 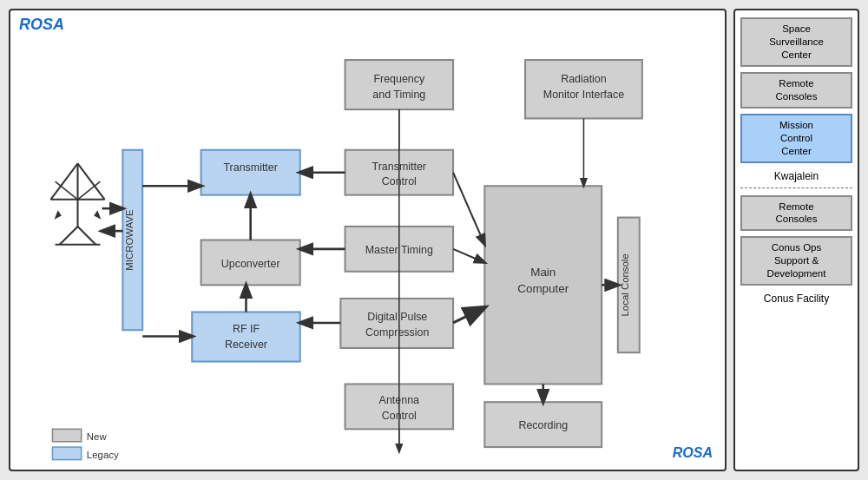 What do you see at coordinates (246, 337) in the screenshot?
I see `rf-receiver-box` at bounding box center [246, 337].